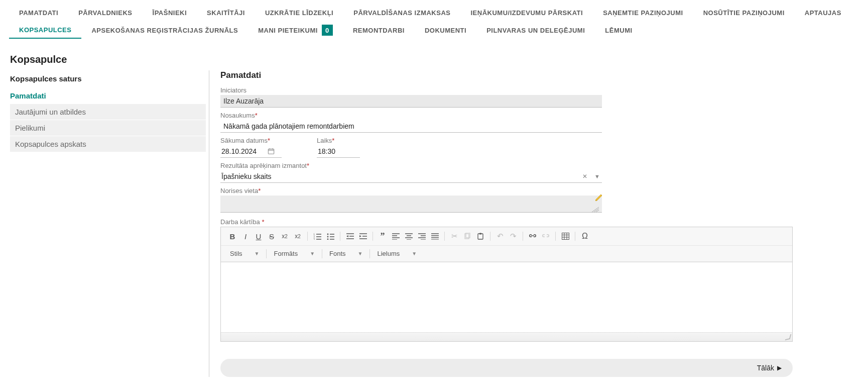 Image resolution: width=868 pixels, height=389 pixels. Describe the element at coordinates (350, 236) in the screenshot. I see `rte-outdent-icon` at that location.